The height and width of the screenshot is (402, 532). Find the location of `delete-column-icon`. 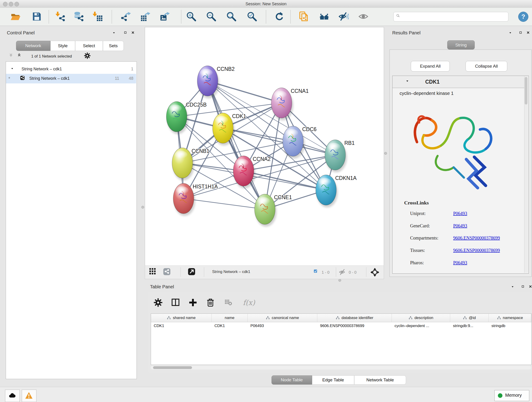

delete-column-icon is located at coordinates (211, 303).